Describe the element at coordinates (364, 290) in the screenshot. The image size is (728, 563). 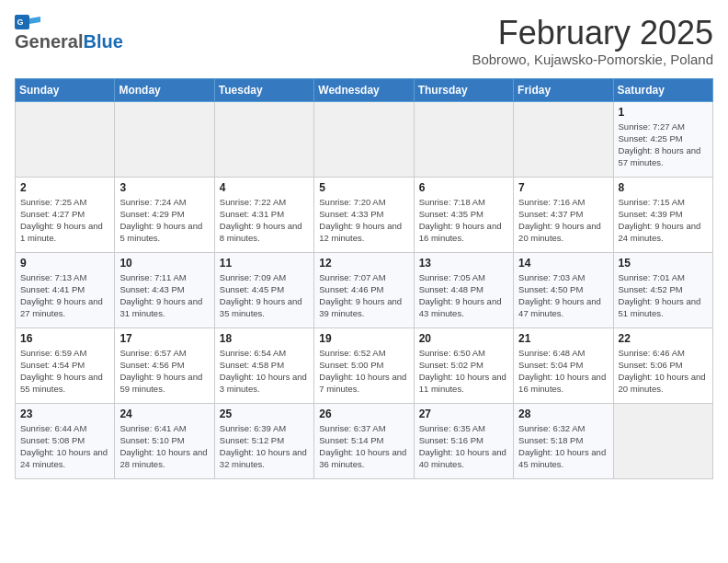
I see `week-row-3: 9Sunrise: 7:13 AM Sunset: 4:41 PM Daylig…` at that location.